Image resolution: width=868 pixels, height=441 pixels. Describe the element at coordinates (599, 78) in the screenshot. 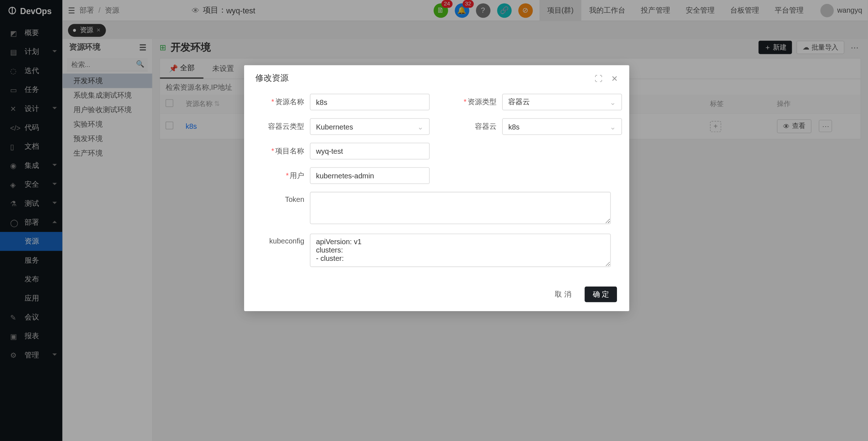

I see `fullscreen-icon: ⛶` at that location.